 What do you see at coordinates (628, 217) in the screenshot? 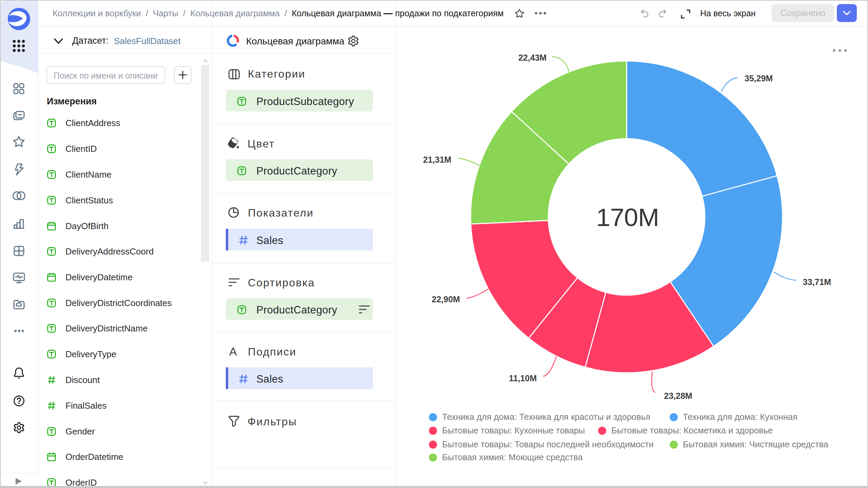
I see `svg-text: 170M` at bounding box center [628, 217].